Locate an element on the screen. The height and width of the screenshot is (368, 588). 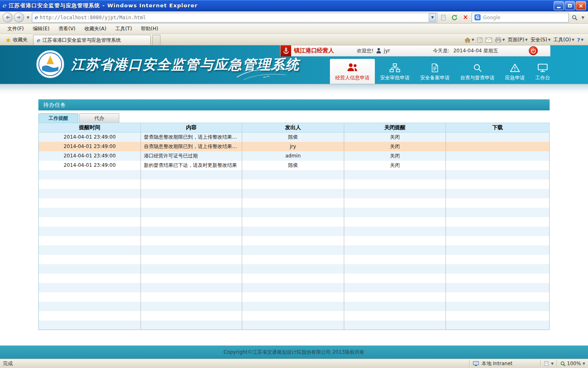
search-box: G Google is located at coordinates (520, 18).